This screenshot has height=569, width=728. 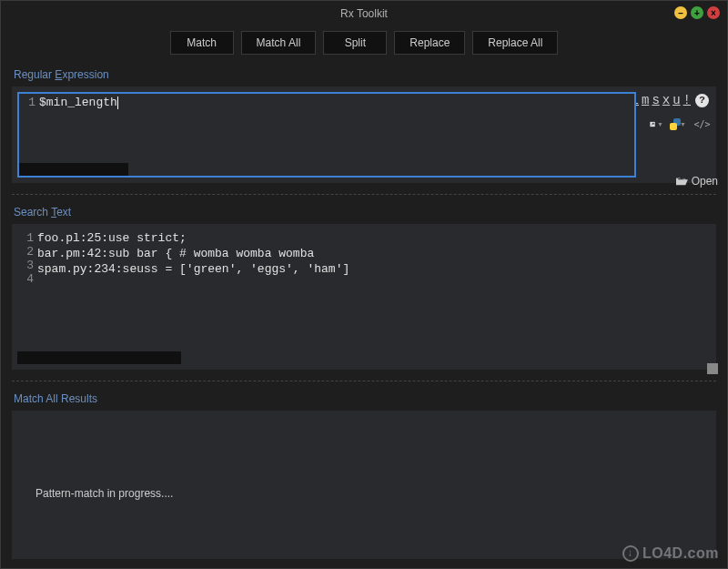 I want to click on flag-x: x, so click(x=666, y=100).